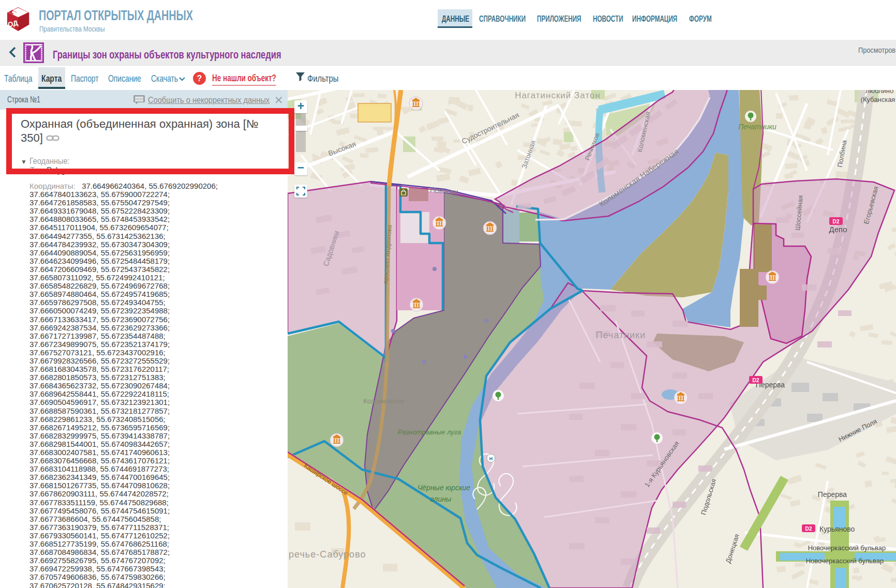 The height and width of the screenshot is (588, 896). What do you see at coordinates (878, 99) in the screenshot?
I see `svg-text: (Кубанская` at bounding box center [878, 99].